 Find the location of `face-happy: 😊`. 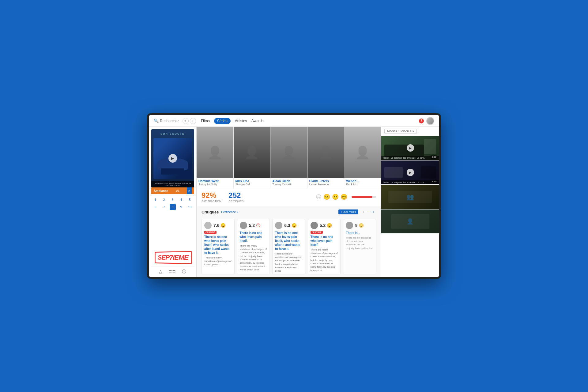

face-happy: 😊 is located at coordinates (344, 197).